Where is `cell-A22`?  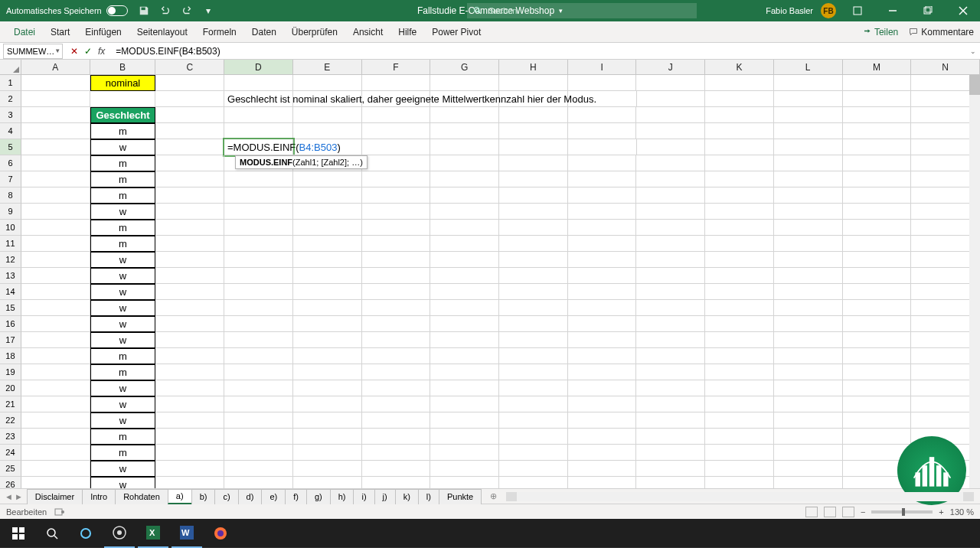 cell-A22 is located at coordinates (56, 421).